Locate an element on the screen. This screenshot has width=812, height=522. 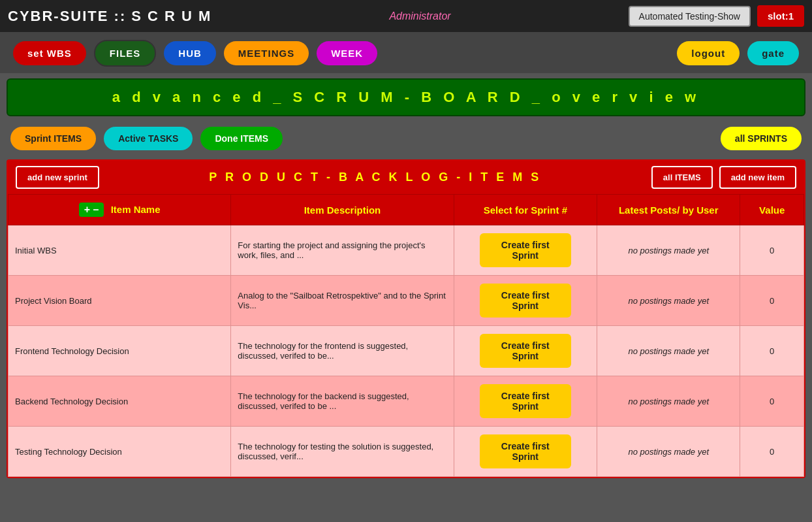
app-title: CYBR-SUITE :: S C R U M is located at coordinates (110, 16).